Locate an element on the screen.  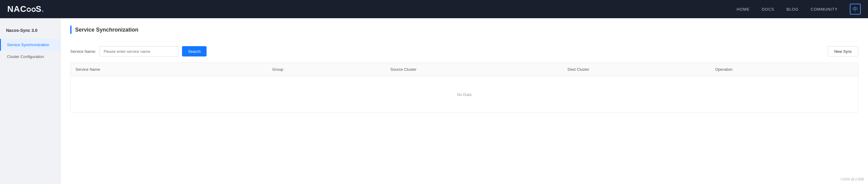
no-data-message: No Data is located at coordinates (464, 95).